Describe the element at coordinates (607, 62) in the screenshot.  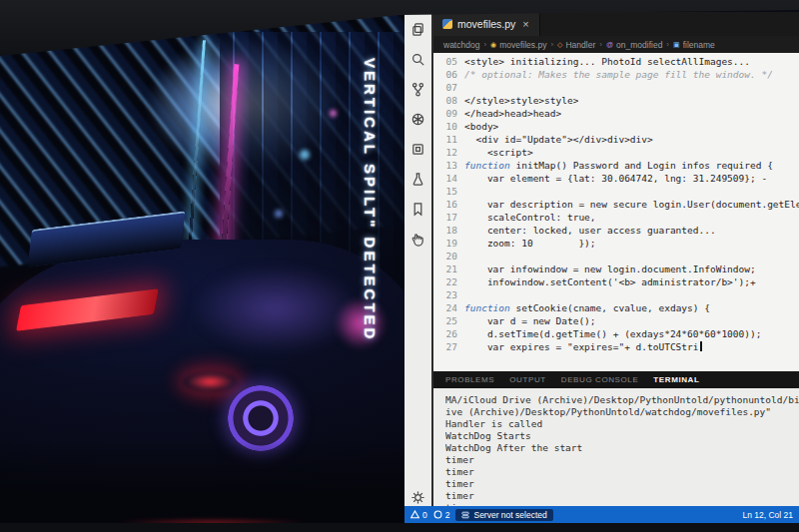
I see `code-text: <style> initializing... PhotoId selectAl…` at that location.